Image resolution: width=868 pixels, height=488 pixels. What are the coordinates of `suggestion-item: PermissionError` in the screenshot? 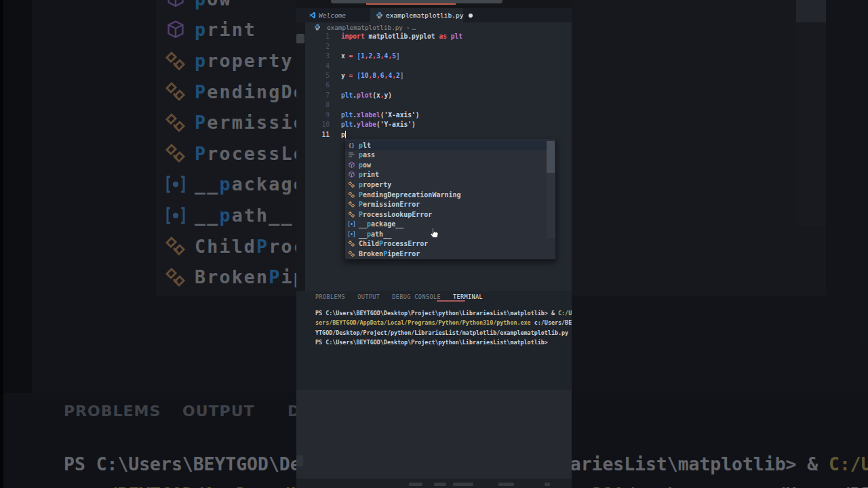 It's located at (450, 205).